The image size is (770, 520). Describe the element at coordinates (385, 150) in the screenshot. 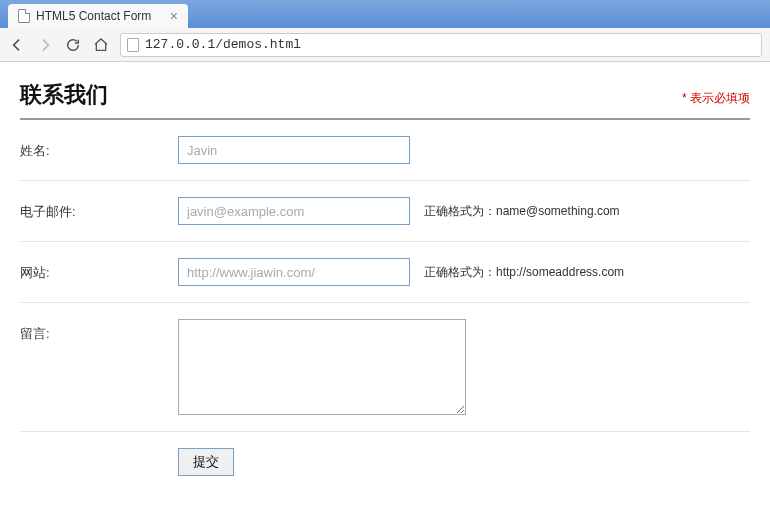

I see `form-row-name: 姓名:` at that location.